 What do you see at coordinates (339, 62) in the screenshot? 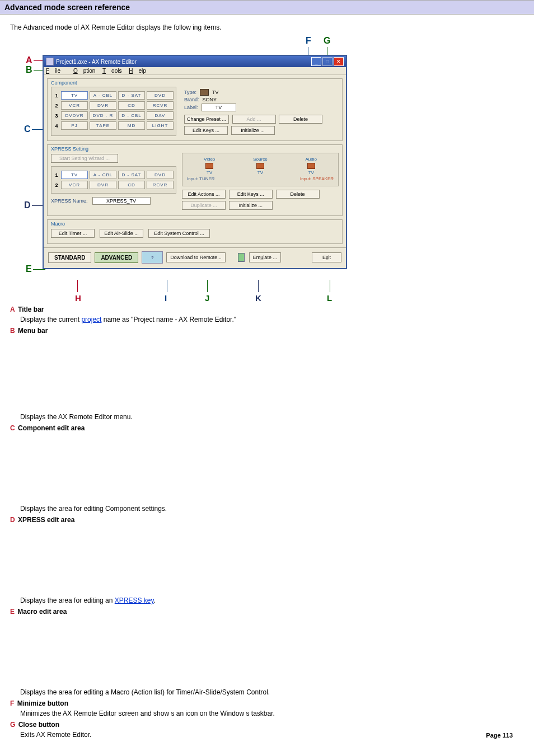
I see `close-button: ✕` at bounding box center [339, 62].